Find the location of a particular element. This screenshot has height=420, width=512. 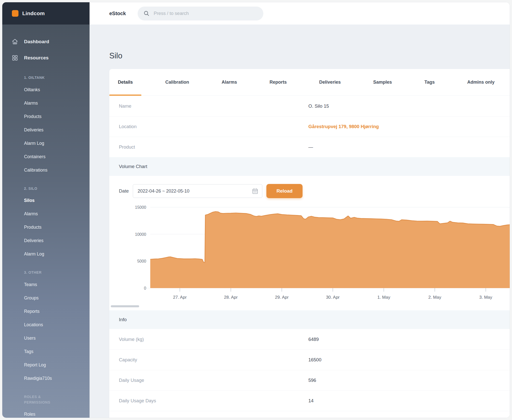

page-title: Silo is located at coordinates (310, 56).